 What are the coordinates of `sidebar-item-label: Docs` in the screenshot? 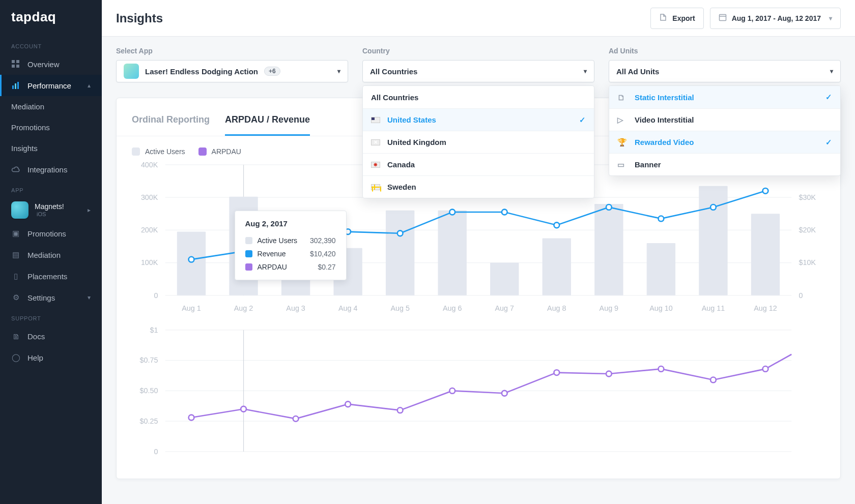 It's located at (36, 337).